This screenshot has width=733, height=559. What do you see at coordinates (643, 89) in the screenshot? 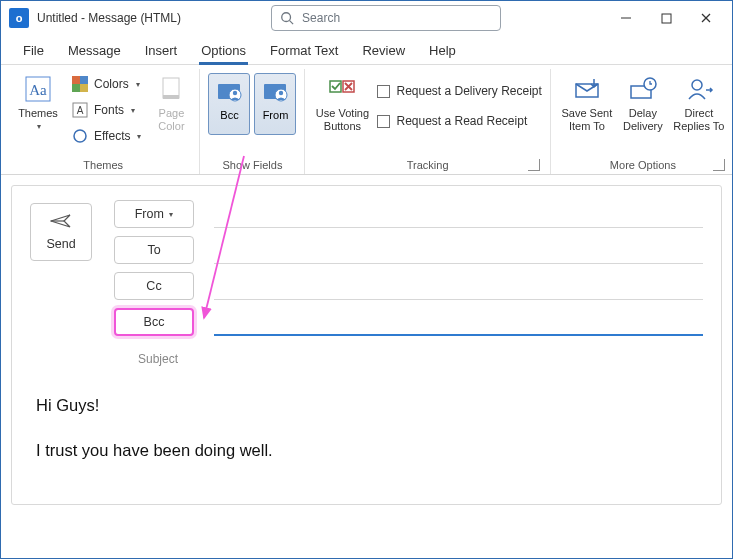
I see `delay-icon` at bounding box center [643, 89].